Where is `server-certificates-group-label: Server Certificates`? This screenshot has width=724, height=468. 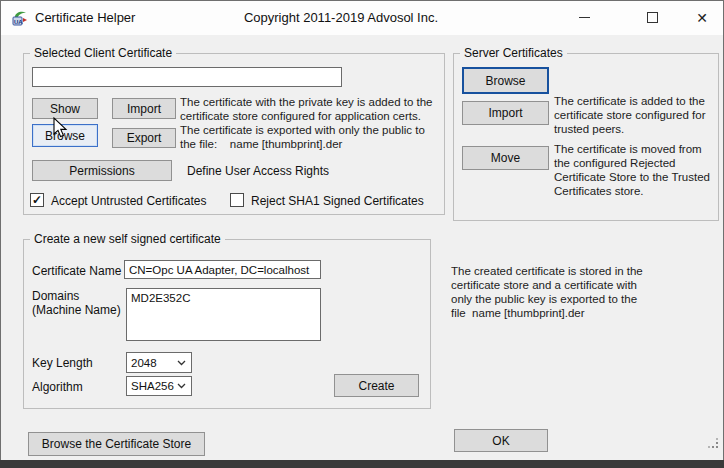 server-certificates-group-label: Server Certificates is located at coordinates (514, 53).